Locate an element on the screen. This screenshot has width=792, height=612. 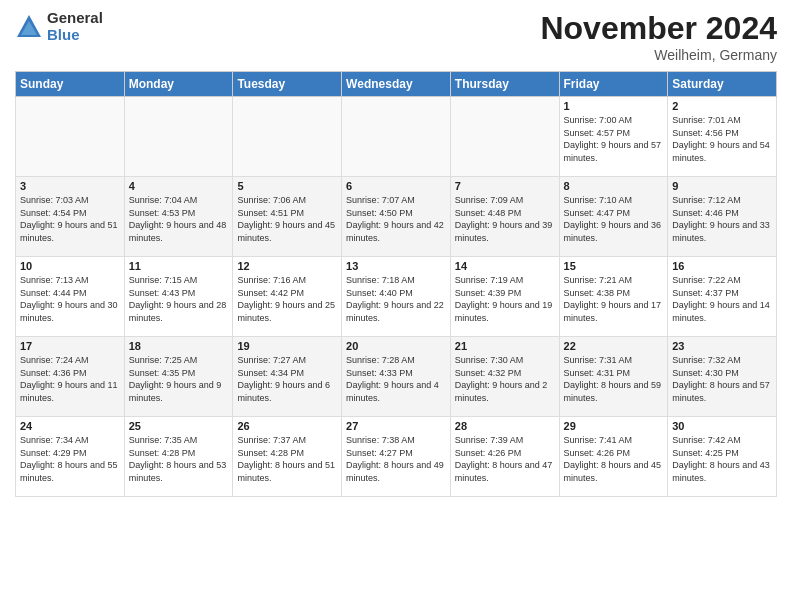
day-number: 6 is located at coordinates (396, 186).